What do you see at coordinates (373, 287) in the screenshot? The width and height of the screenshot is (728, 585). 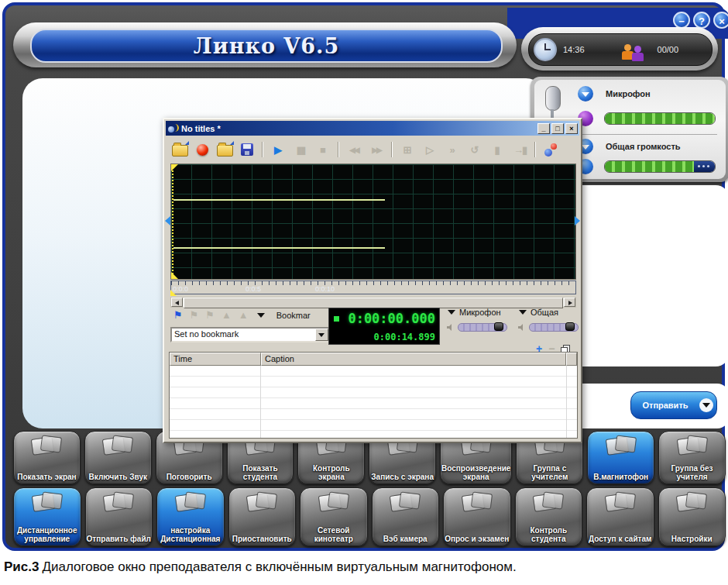 I see `timeline-ruler: 0:0:0 0:0:5 0:0:10` at bounding box center [373, 287].